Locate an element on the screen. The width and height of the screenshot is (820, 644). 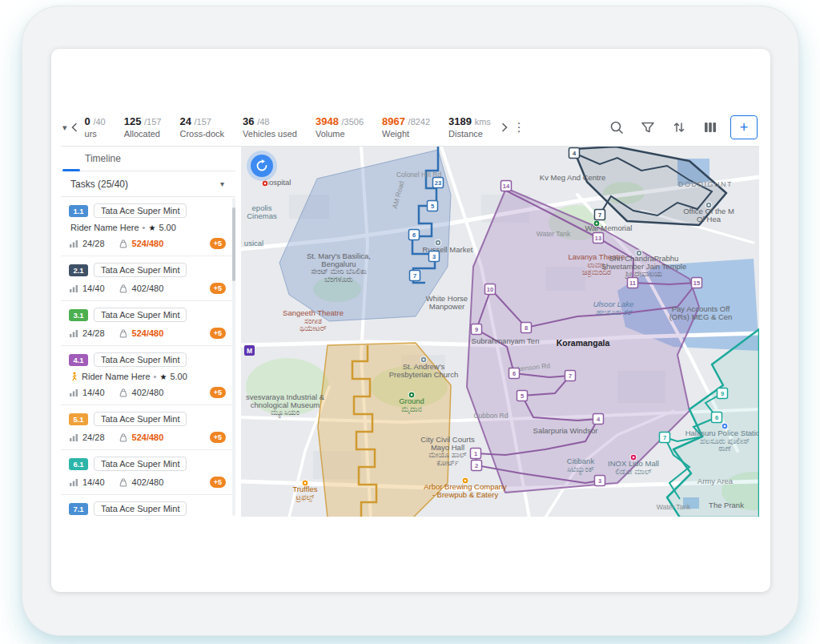
waypoint-marker: 15 is located at coordinates (697, 284).